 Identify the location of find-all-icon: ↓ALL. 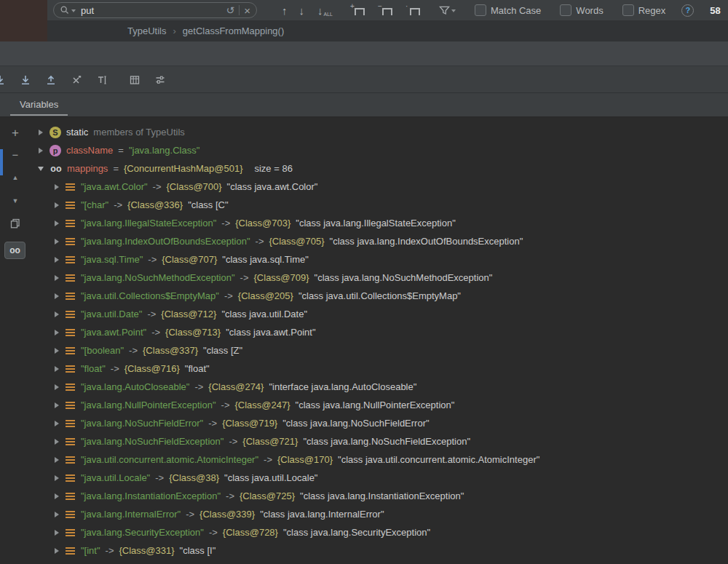
(325, 10).